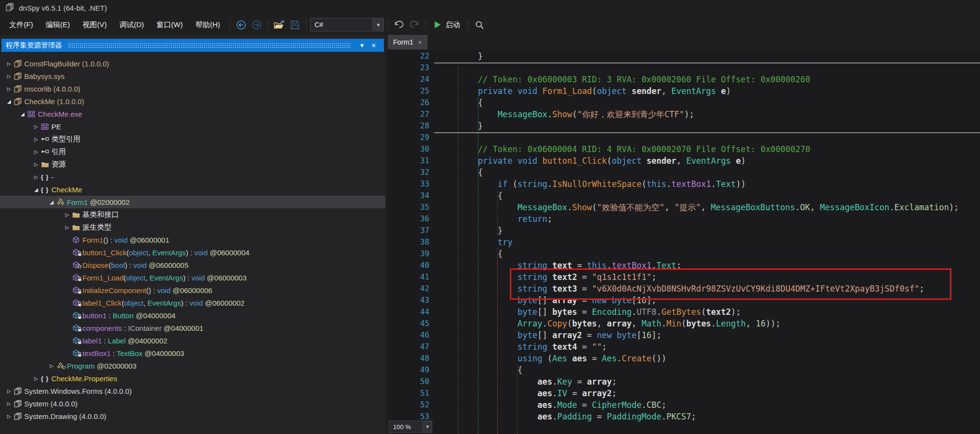 The width and height of the screenshot is (980, 434). I want to click on tree-row: ▷ 资源, so click(193, 164).